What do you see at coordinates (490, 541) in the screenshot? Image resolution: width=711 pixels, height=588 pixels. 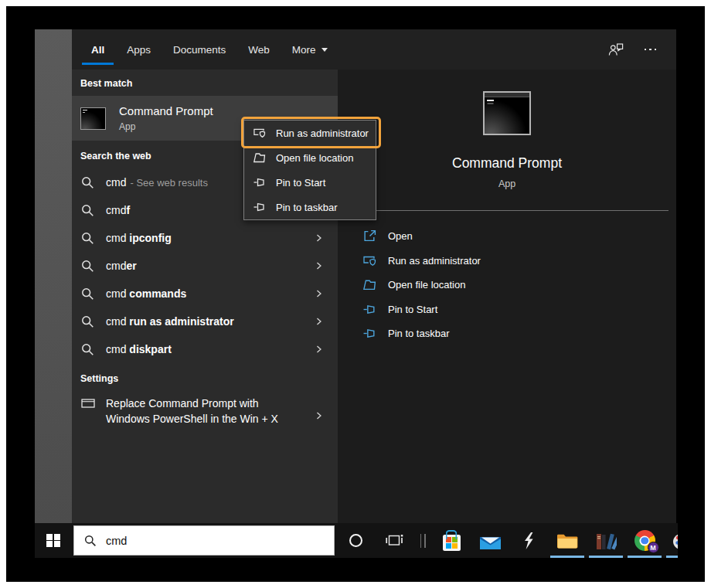 I see `mail-icon` at bounding box center [490, 541].